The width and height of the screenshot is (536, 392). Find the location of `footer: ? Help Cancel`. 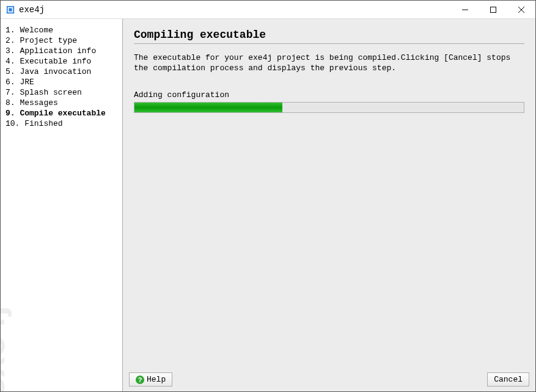

footer: ? Help Cancel is located at coordinates (329, 380).